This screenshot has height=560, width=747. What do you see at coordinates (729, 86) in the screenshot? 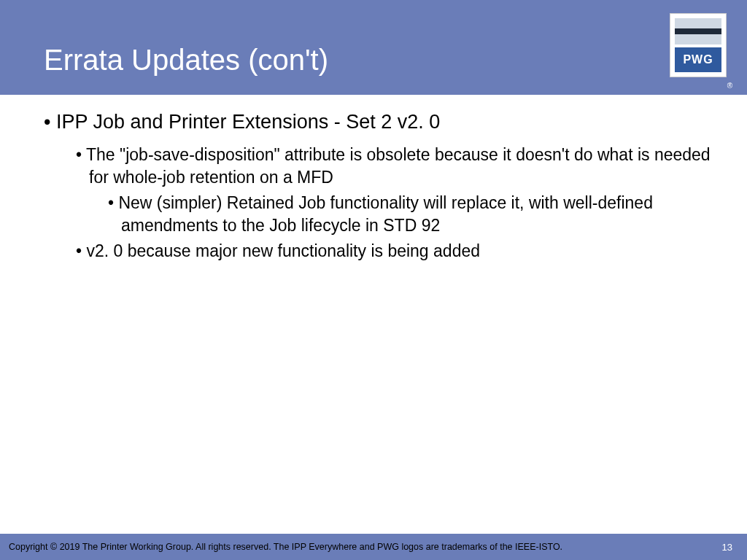
I see `registered-mark: ®` at bounding box center [729, 86].